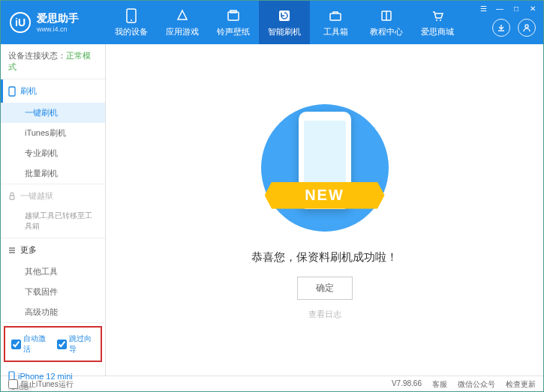  What do you see at coordinates (527, 28) in the screenshot?
I see `user-icon` at bounding box center [527, 28].